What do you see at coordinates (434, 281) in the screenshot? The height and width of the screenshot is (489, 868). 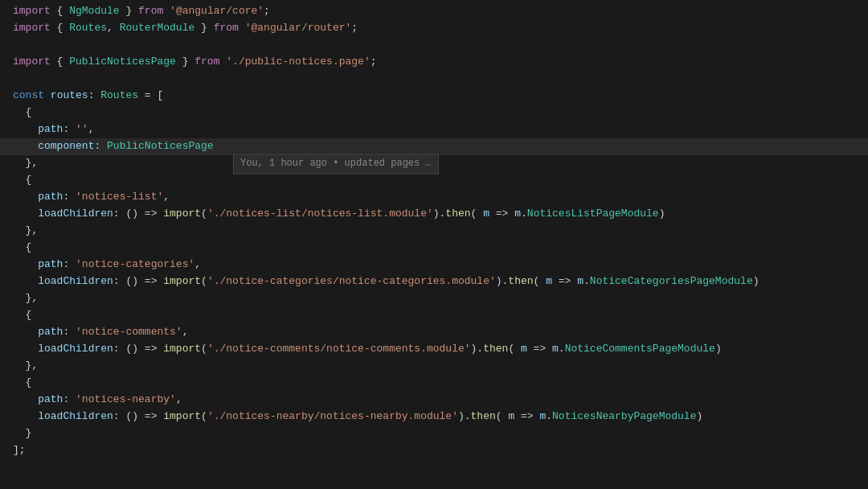 I see `code-line: loadChildren: () => import('./notice-cat…` at bounding box center [434, 281].